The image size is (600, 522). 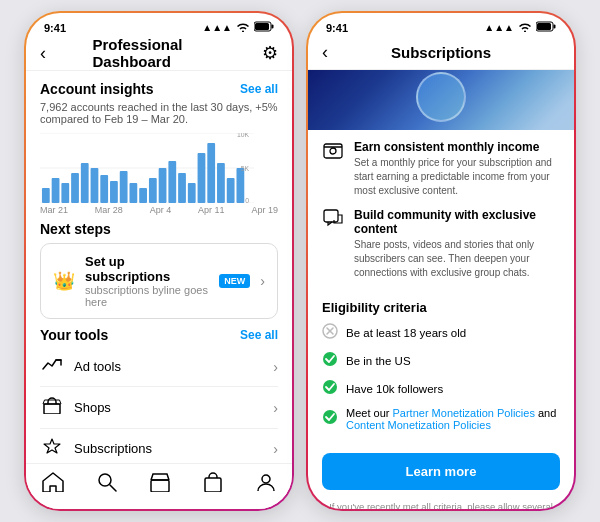 What do you see at coordinates (43, 54) in the screenshot?
I see `back-button-left: ‹` at bounding box center [43, 54].